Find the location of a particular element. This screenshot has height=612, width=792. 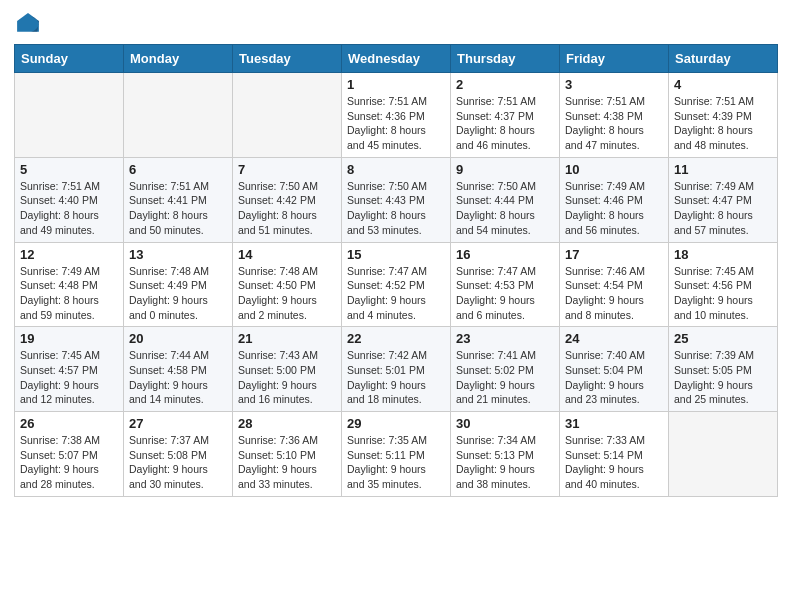

day-info: Sunrise: 7:33 AM Sunset: 5:14 PM Dayligh… is located at coordinates (614, 462).